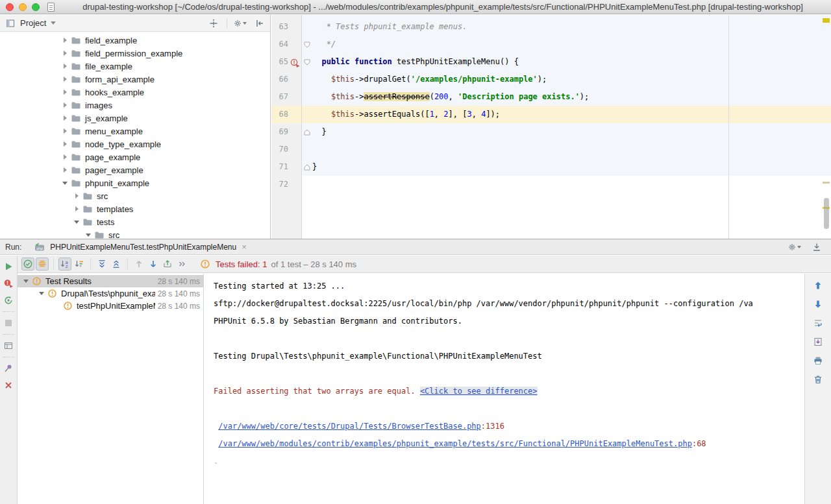 The height and width of the screenshot is (504, 831). What do you see at coordinates (135, 105) in the screenshot?
I see `tree-item-images: images` at bounding box center [135, 105].